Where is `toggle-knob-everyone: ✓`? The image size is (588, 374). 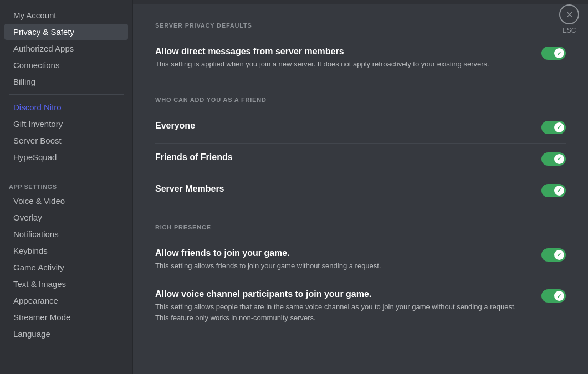 toggle-knob-everyone: ✓ is located at coordinates (559, 127).